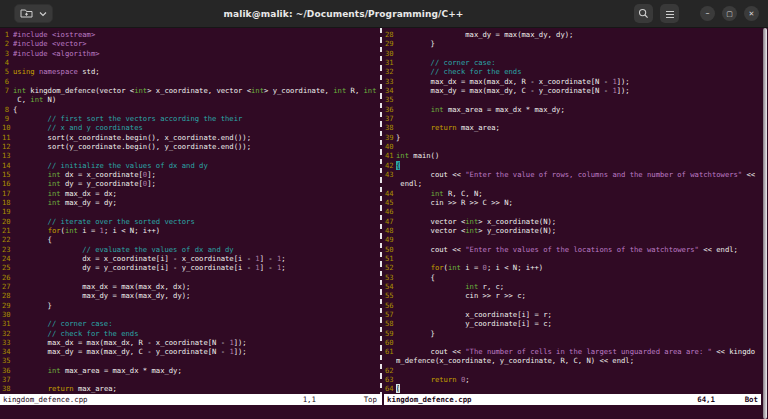 The width and height of the screenshot is (768, 419). Describe the element at coordinates (572, 138) in the screenshot. I see `code-row: 39}` at that location.